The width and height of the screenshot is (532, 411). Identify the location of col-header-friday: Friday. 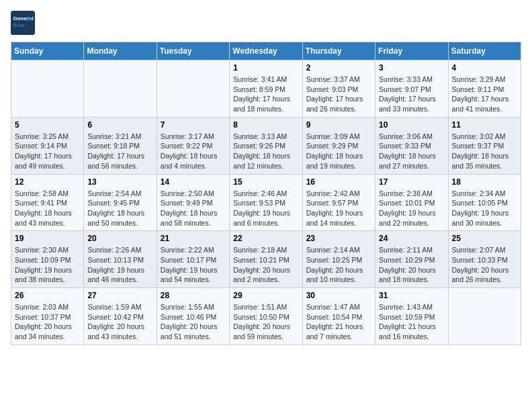
(412, 51).